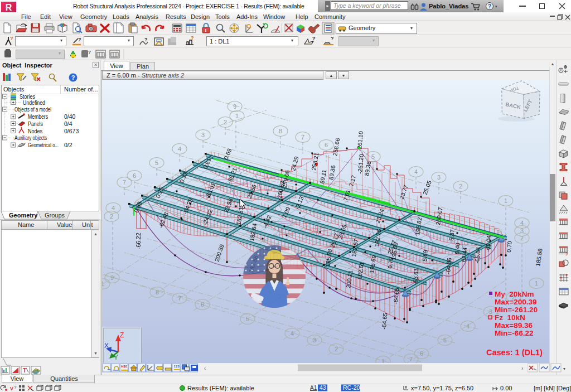 Image resolution: width=571 pixels, height=392 pixels. Describe the element at coordinates (425, 256) in the screenshot. I see `svg-text: 5.69` at that location.